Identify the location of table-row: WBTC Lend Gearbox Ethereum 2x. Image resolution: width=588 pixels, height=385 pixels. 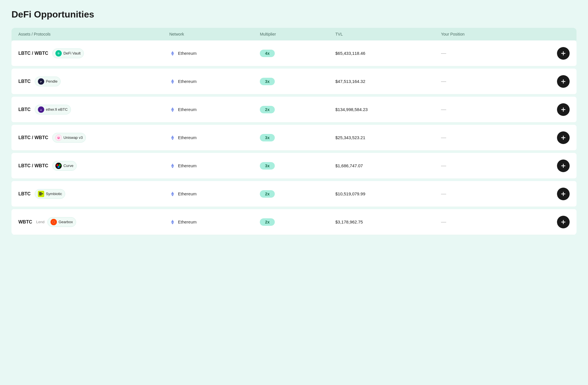
(294, 222).